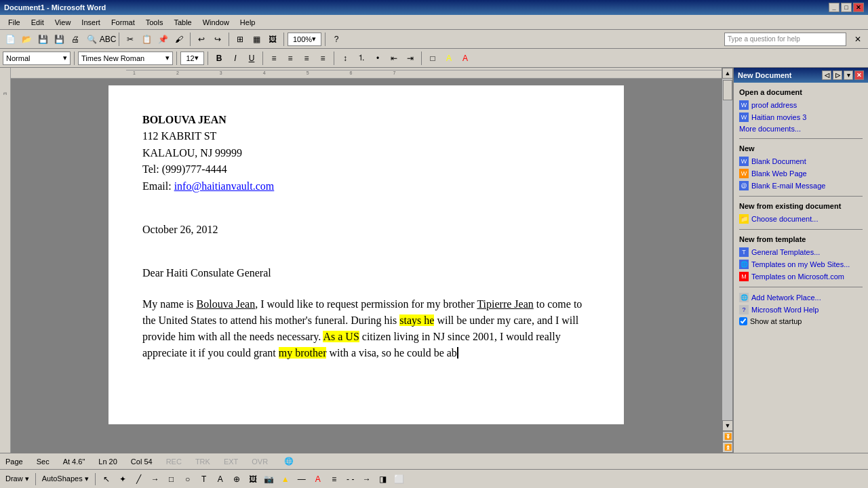  Describe the element at coordinates (399, 479) in the screenshot. I see `draw-3d: ⬜` at that location.